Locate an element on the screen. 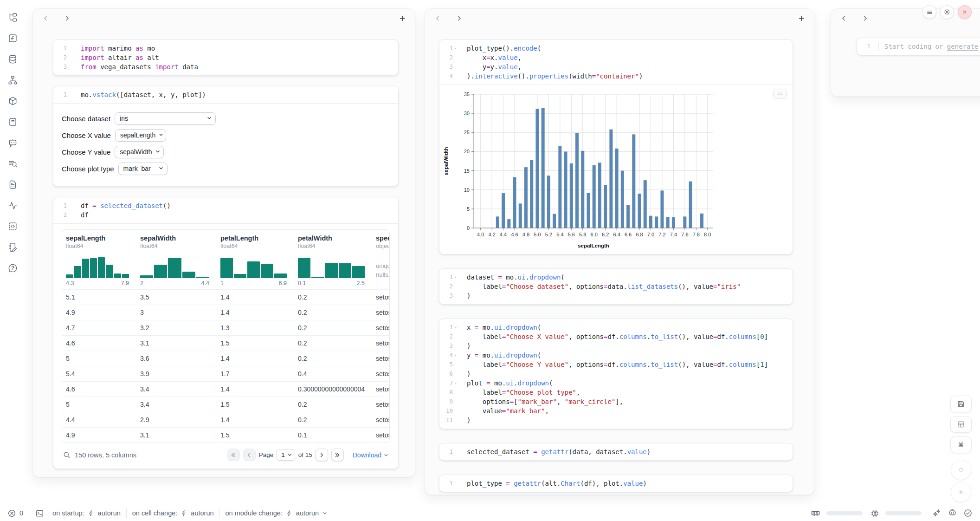  code-editor: 1 Start coding or generate with is located at coordinates (919, 46).